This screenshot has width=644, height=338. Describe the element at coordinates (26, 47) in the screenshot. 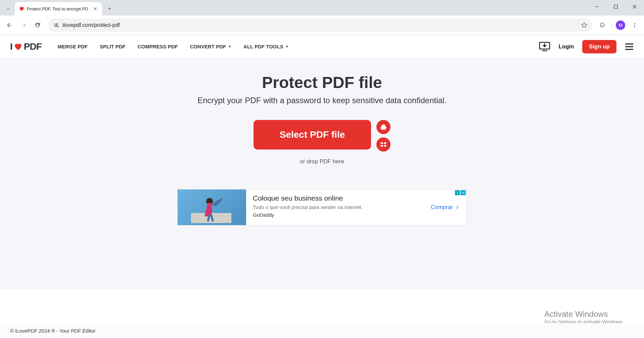

I see `logo: I PDF` at that location.